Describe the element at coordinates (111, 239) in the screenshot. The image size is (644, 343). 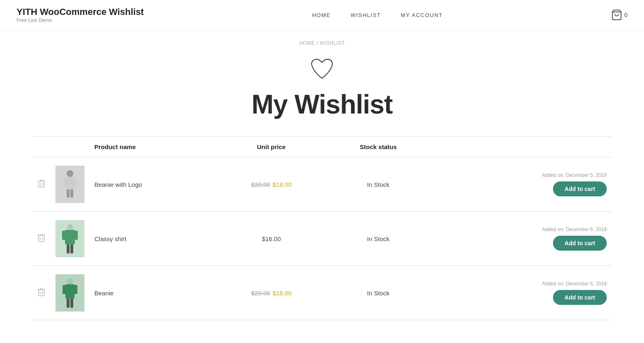
I see `product-name: Classy shirt` at that location.